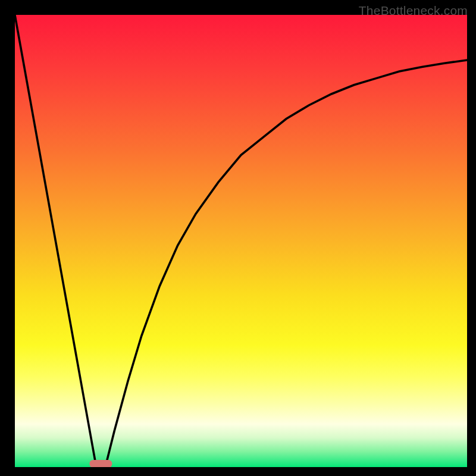 This screenshot has height=476, width=476. I want to click on bottom-marker, so click(101, 464).